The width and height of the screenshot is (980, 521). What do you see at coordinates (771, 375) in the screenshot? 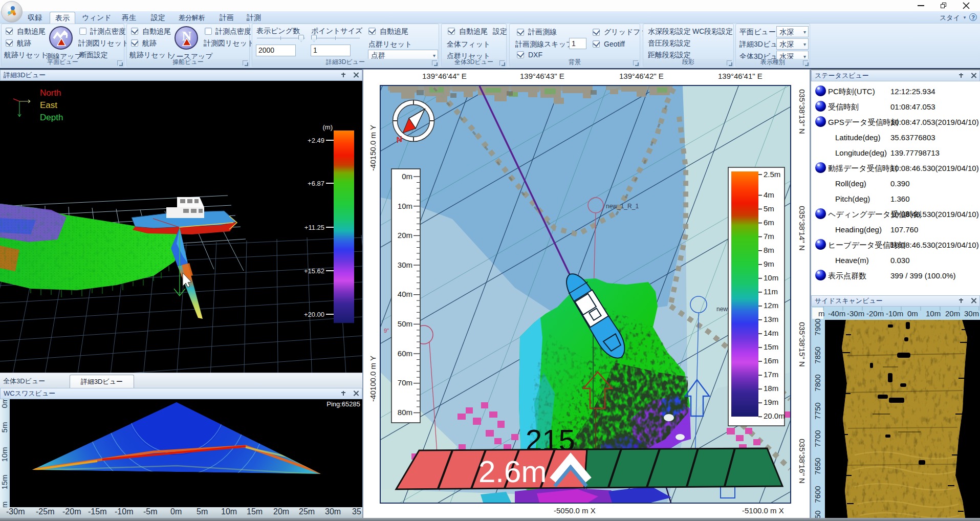
I see `svg-text: 17m` at bounding box center [771, 375].